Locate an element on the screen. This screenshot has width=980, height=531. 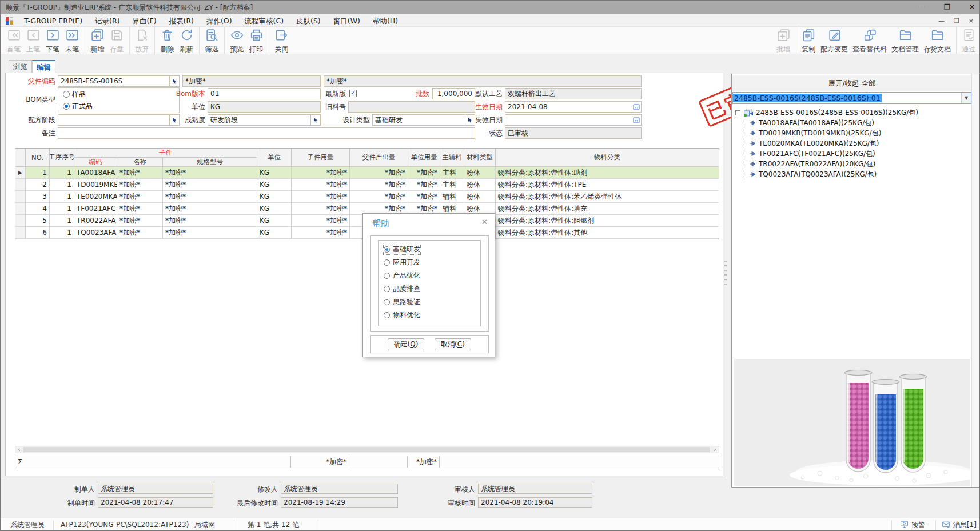
tree-child-node: TF0021AFC(TF0021AFC)(25KG/包) is located at coordinates (855, 154).